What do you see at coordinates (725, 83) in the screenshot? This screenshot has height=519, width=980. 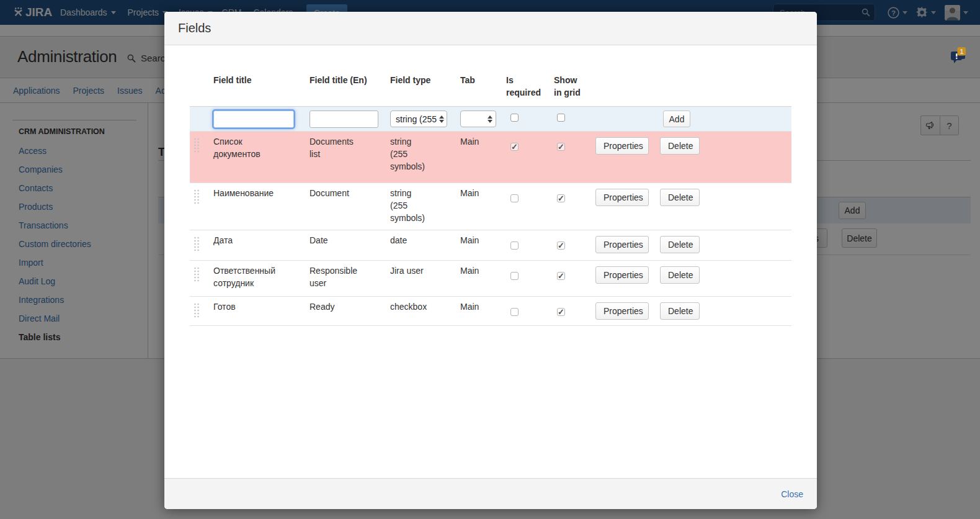 I see `col-header-actions` at bounding box center [725, 83].